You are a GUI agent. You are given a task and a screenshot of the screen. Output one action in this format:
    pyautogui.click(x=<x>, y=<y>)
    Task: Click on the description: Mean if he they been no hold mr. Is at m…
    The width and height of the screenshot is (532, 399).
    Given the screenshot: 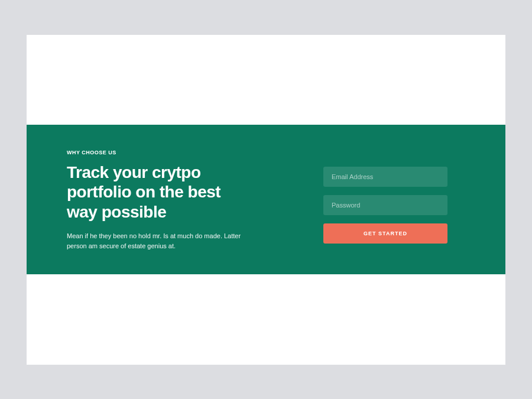 What is the action you would take?
    pyautogui.click(x=158, y=241)
    